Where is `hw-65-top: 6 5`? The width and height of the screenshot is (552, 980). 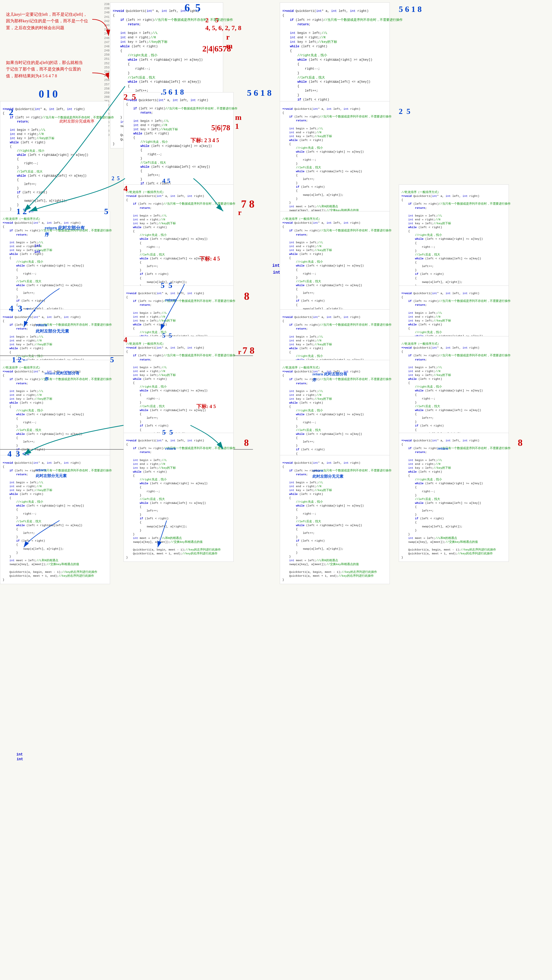
hw-65-top: 6 5 is located at coordinates (193, 8).